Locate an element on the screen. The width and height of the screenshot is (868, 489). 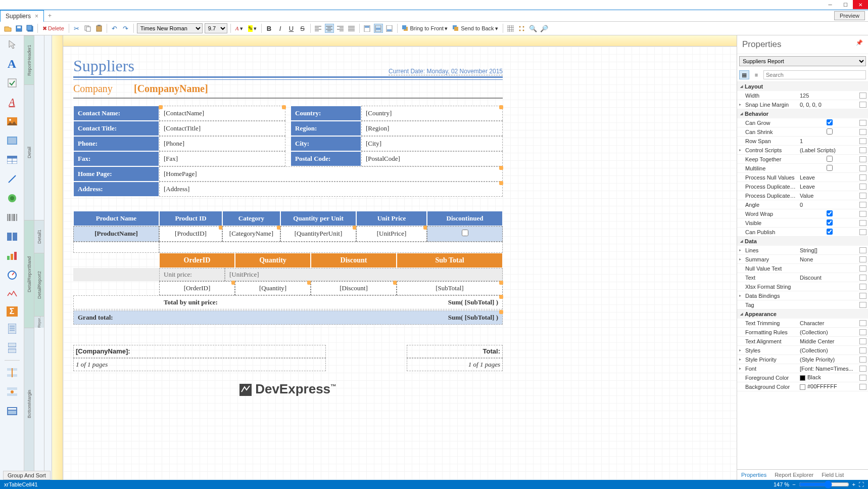
crossband-line-icon is located at coordinates (12, 373).